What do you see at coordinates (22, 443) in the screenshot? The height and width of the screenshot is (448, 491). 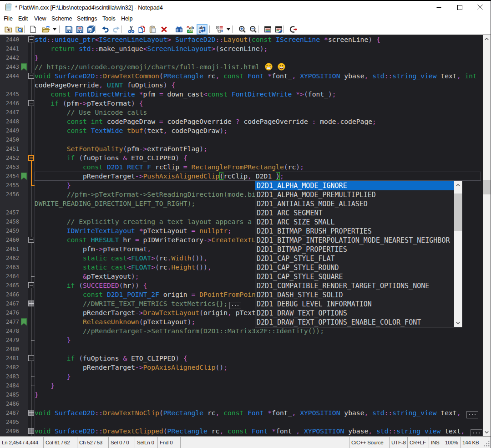 I see `status-ln: Ln 2,454 / 4,444` at bounding box center [22, 443].